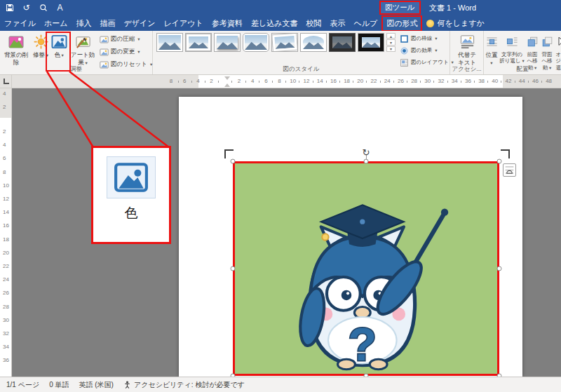  Describe the element at coordinates (59, 46) in the screenshot. I see `color-button: 色` at that location.